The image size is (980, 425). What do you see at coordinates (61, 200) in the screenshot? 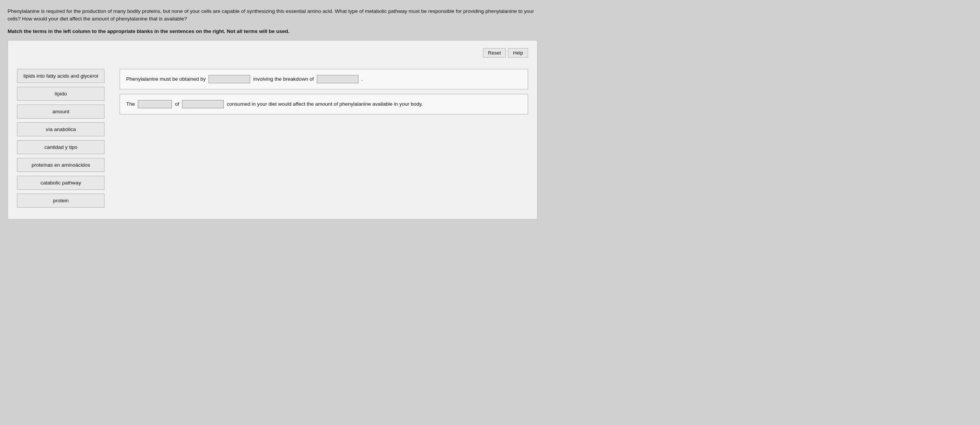
I see `term-protein: protein` at bounding box center [61, 200].